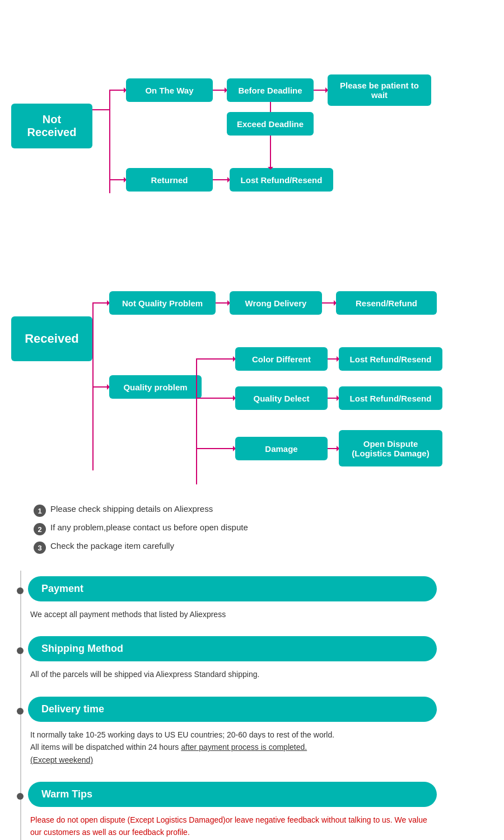  Describe the element at coordinates (333, 449) in the screenshot. I see `arrow-dmg-od` at that location.